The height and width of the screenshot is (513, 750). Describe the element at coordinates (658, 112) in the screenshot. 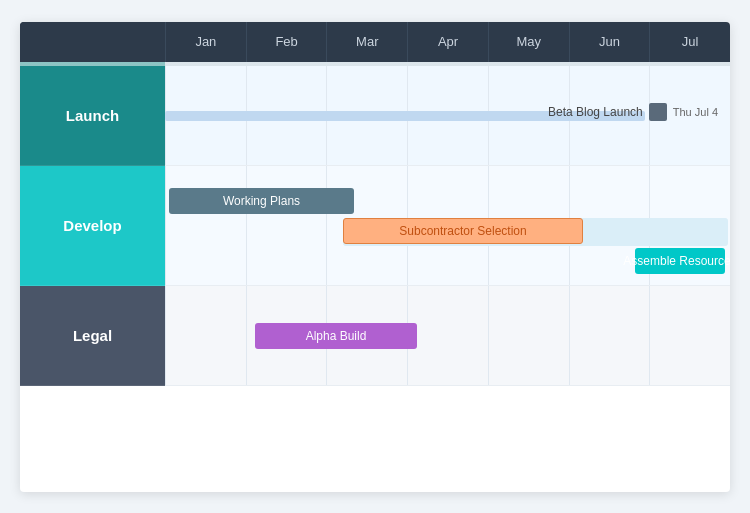

I see `beta-blog-launch-icon` at that location.